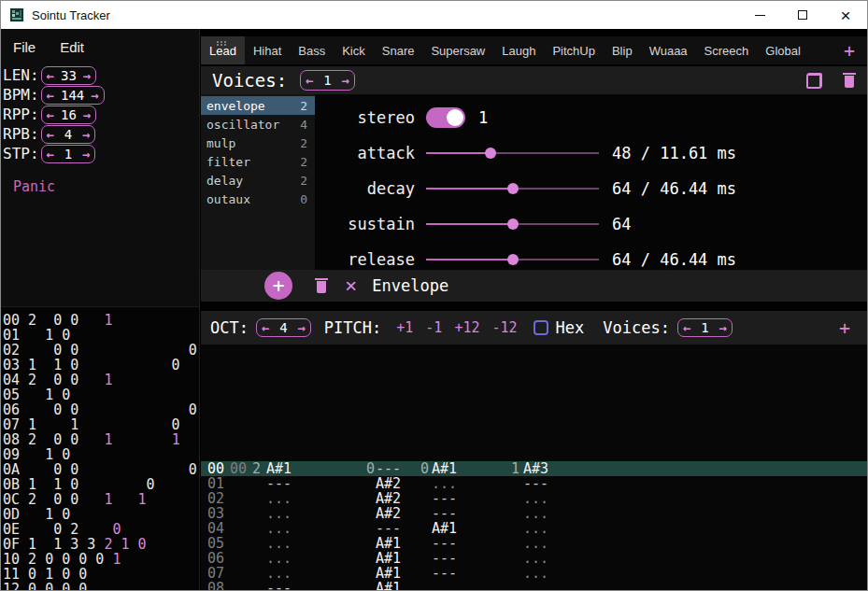  I want to click on pattern-row: 04 ...---A#1..., so click(534, 528).